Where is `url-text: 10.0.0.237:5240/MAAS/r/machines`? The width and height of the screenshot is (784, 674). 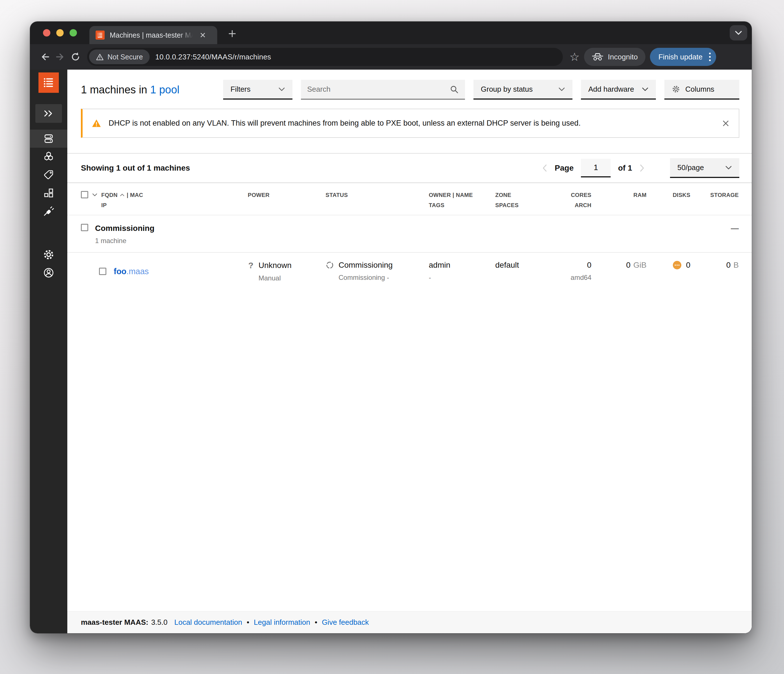
url-text: 10.0.0.237:5240/MAAS/r/machines is located at coordinates (213, 57).